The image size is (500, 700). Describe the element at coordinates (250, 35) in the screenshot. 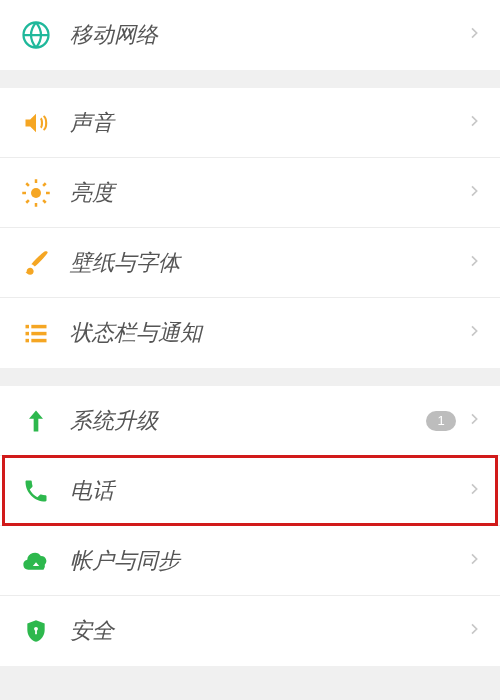

I see `settings-row-mobile-network: 移动网络` at that location.